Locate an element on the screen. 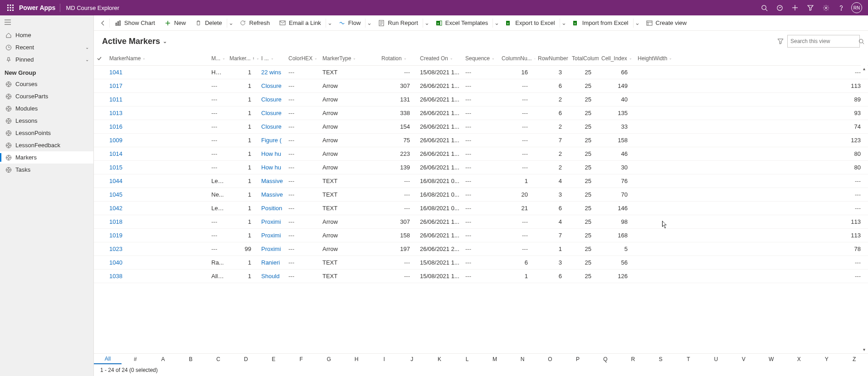 This screenshot has height=376, width=868. column-header: Cell_Index⌄ is located at coordinates (617, 58).